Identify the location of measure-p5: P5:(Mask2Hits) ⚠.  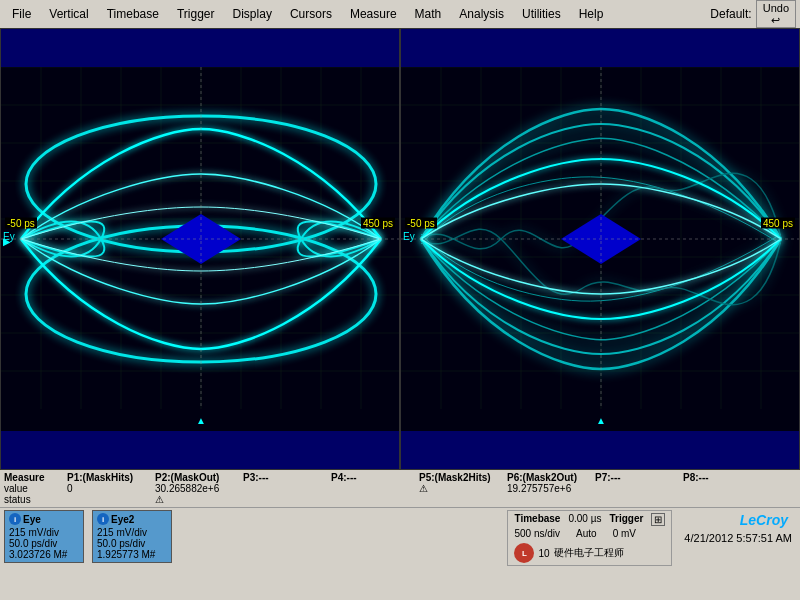
(459, 488).